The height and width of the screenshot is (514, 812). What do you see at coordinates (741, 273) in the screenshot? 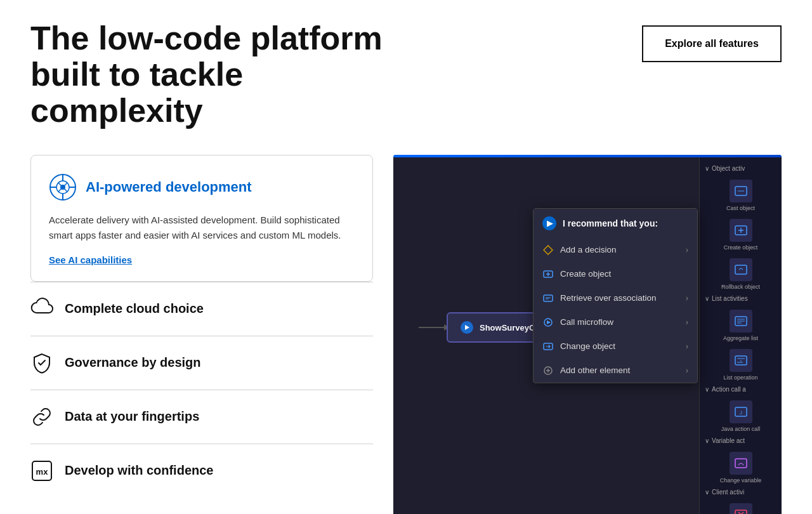
I see `sidebar-item-rollback-object: Rollback object` at bounding box center [741, 273].